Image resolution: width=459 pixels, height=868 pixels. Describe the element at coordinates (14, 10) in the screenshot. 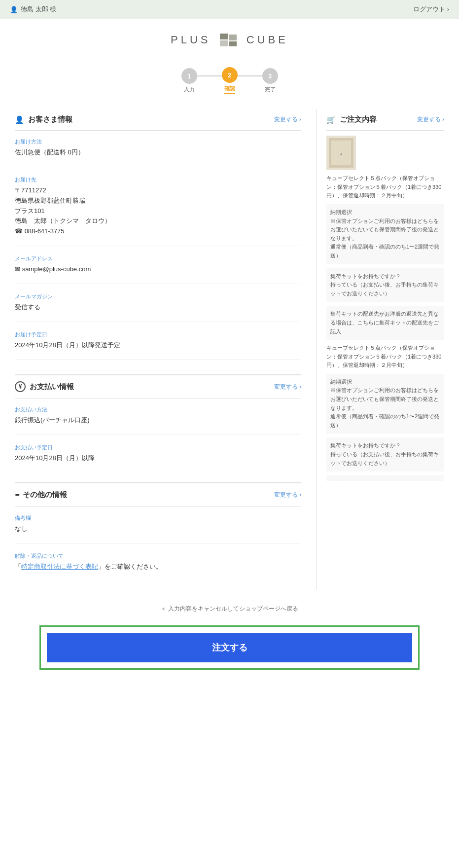

I see `person-icon: 👤` at that location.